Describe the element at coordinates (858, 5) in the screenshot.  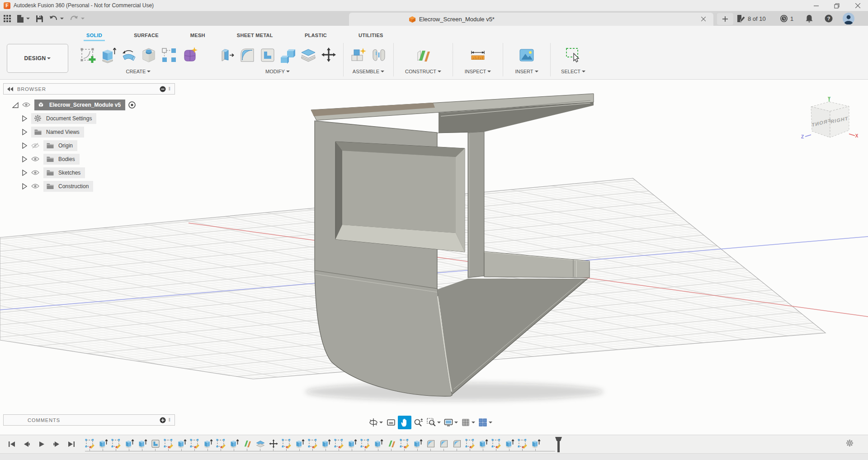
I see `close-window-button` at that location.